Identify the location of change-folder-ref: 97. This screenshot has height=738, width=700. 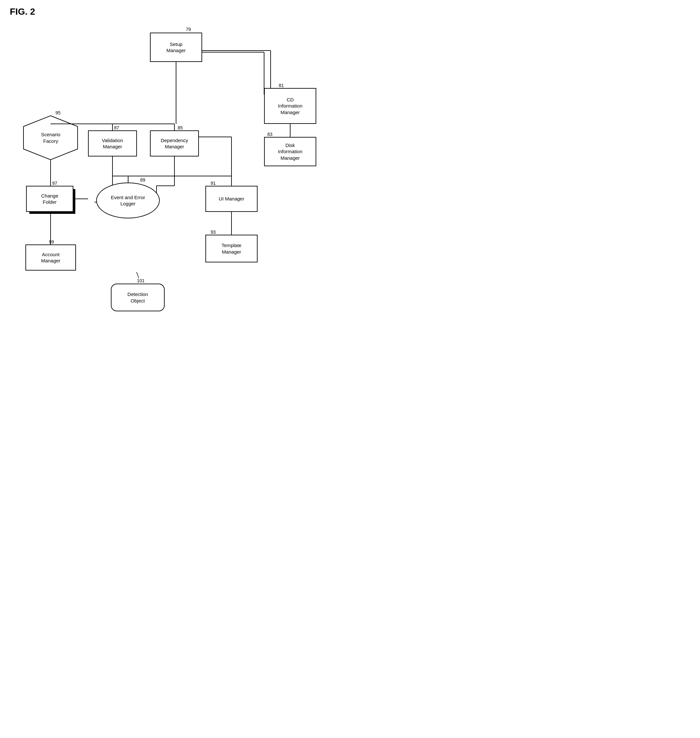
(55, 183).